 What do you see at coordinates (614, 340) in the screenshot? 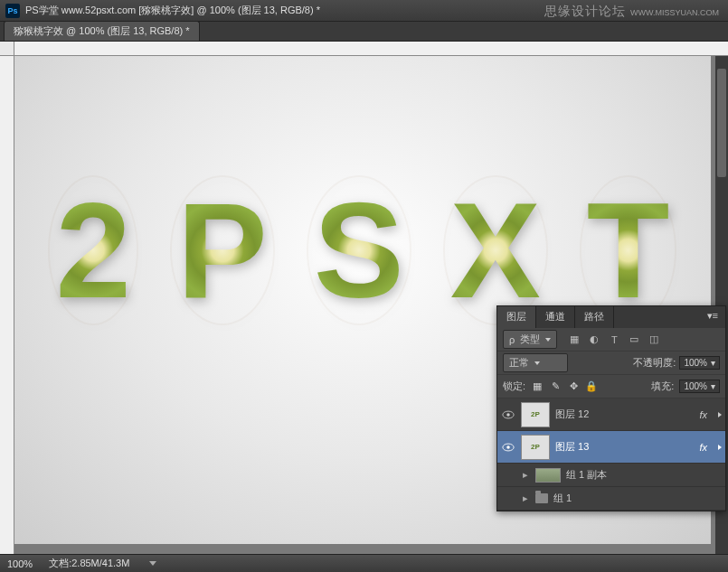
I see `filter-type-icon: T` at bounding box center [614, 340].